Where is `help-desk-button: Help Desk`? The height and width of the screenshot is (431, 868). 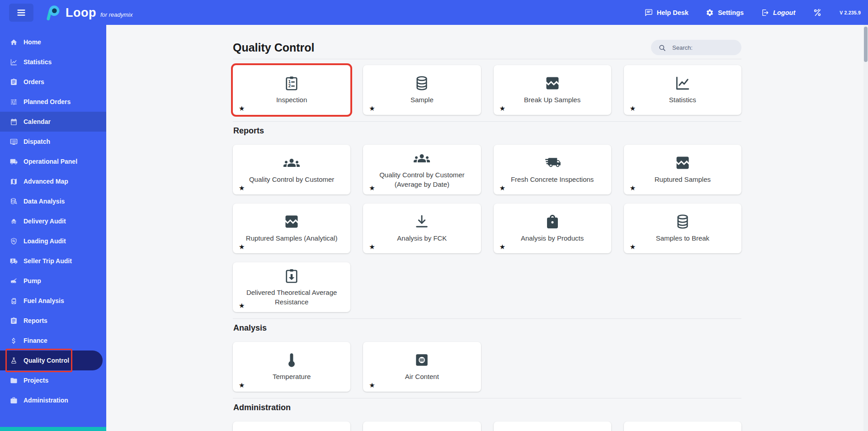 help-desk-button: Help Desk is located at coordinates (666, 13).